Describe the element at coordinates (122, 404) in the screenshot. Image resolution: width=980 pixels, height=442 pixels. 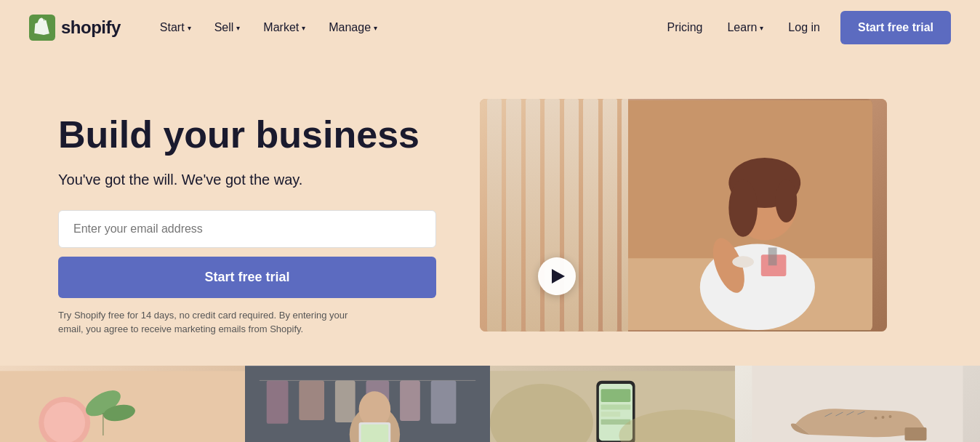
I see `bottom-img-1-svg` at that location.